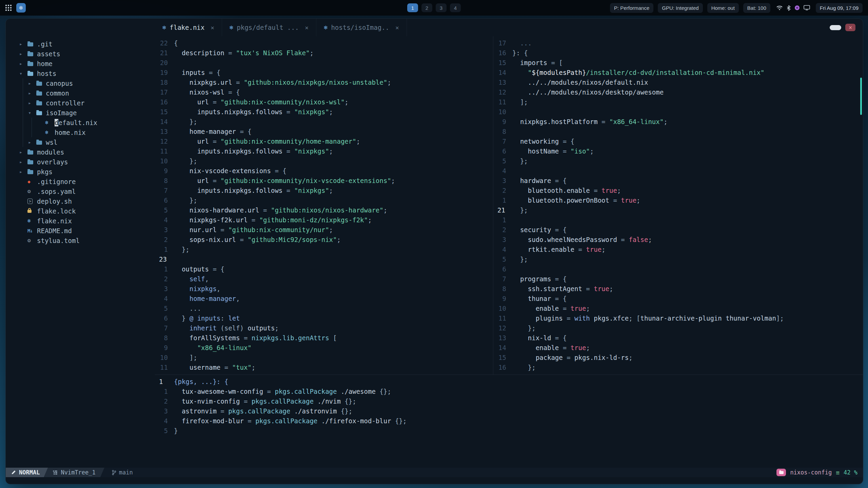  I want to click on code-line: 14 "${modulesPath}/installer/cd-dvd/inst…, so click(678, 73).